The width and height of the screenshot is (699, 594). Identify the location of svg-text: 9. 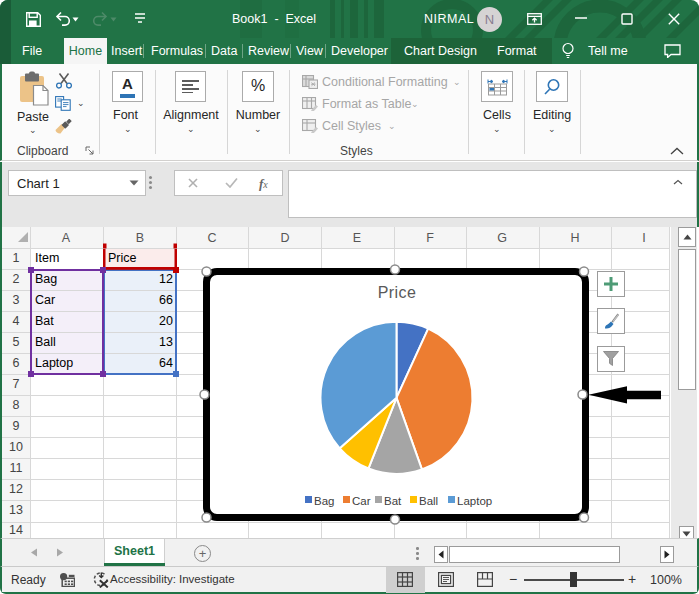
(16, 426).